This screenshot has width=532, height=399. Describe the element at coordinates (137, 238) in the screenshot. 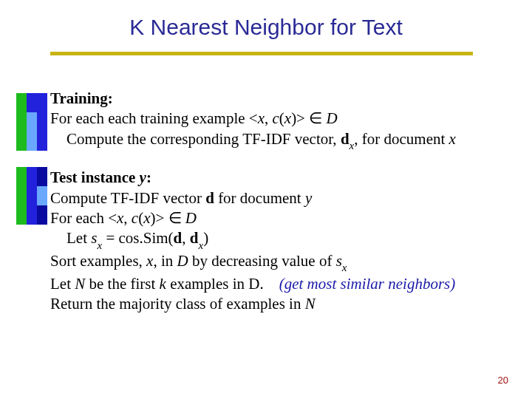

I see `text: = cos.Sim(` at that location.